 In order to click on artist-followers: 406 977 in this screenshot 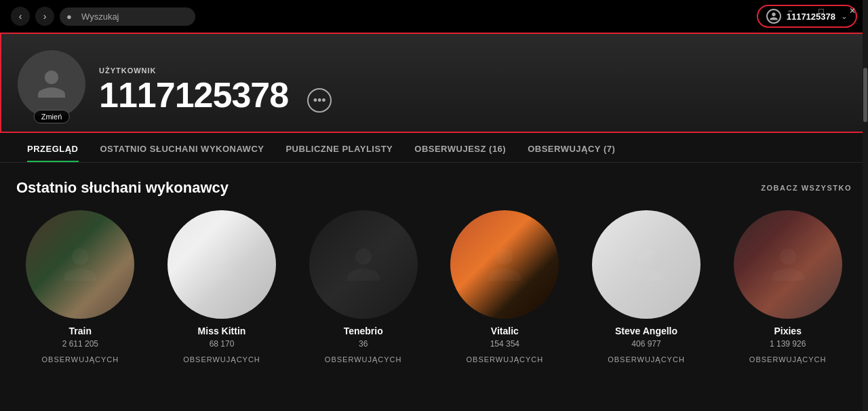, I will do `click(646, 344)`.